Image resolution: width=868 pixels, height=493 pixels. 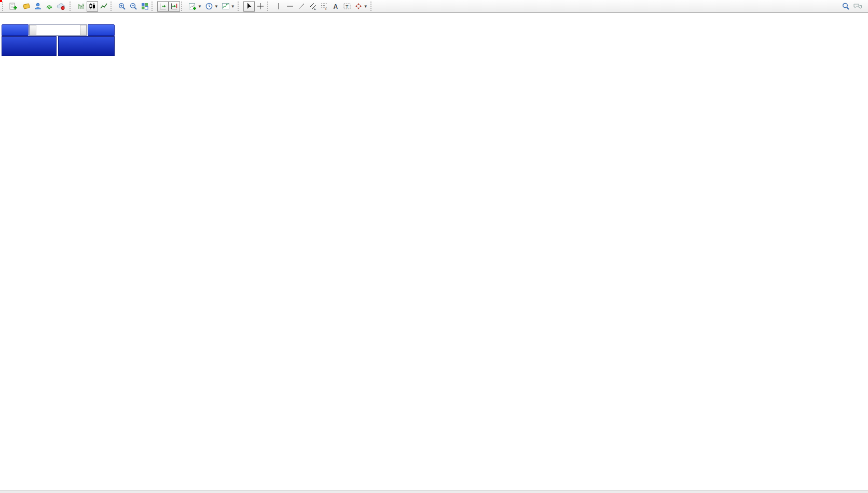 I want to click on autotrading-icon, so click(x=61, y=6).